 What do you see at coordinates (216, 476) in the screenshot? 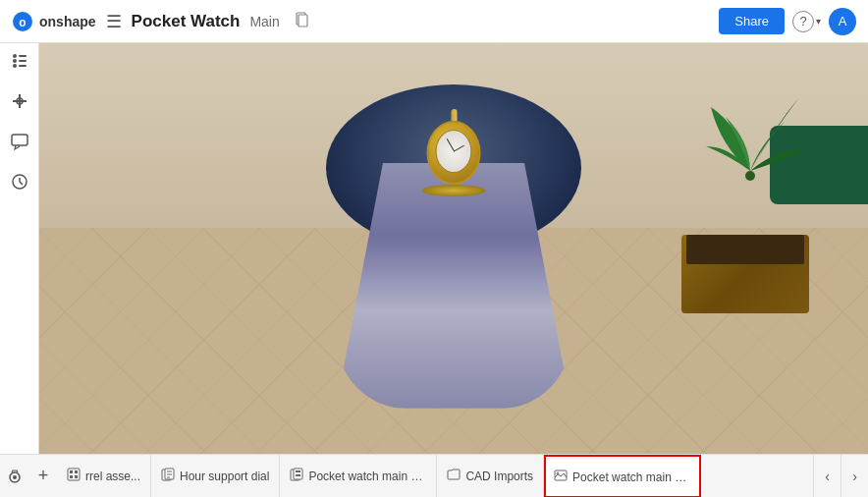
I see `tab-hour-support: Hour support dial` at bounding box center [216, 476].